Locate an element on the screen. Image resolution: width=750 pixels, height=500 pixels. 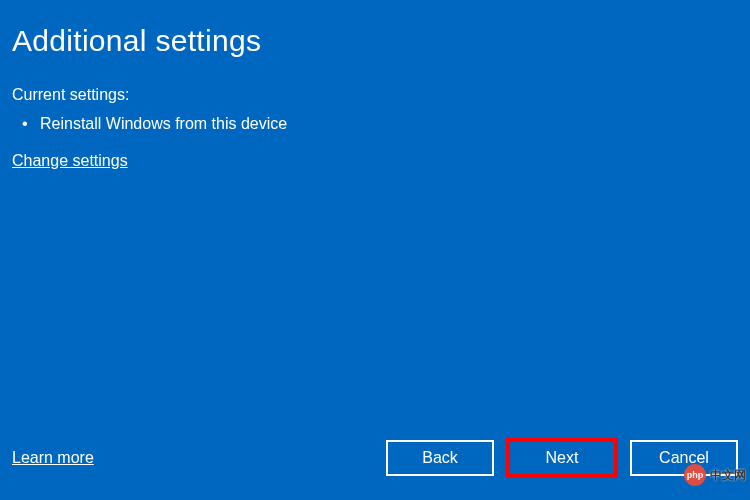
current-settings-label: Current settings: is located at coordinates (375, 95).